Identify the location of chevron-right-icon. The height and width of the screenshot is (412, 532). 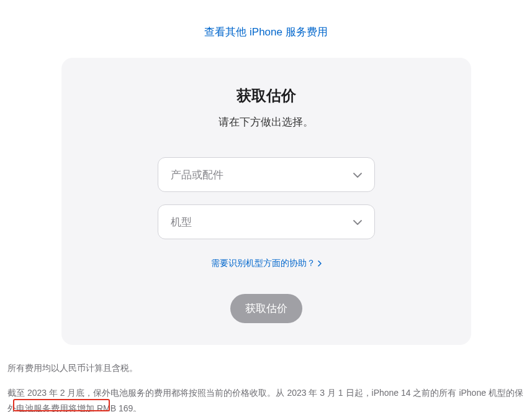
(320, 263).